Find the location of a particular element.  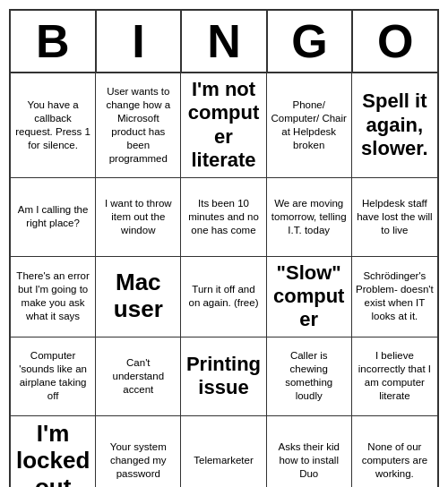

bingo-cell-8: We are moving tomorrow, telling I.T. tod… is located at coordinates (310, 218).